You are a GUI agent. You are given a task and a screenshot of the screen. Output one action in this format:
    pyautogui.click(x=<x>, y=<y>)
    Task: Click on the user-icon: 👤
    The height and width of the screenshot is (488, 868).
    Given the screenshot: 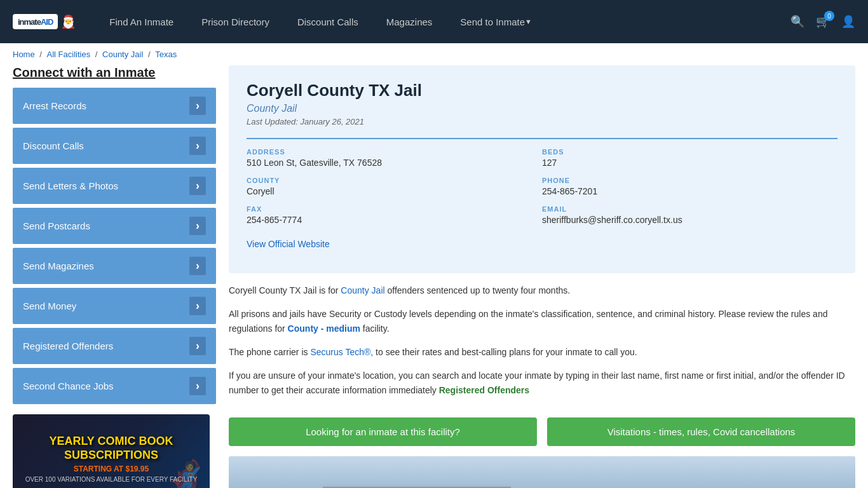 What is the action you would take?
    pyautogui.click(x=848, y=22)
    